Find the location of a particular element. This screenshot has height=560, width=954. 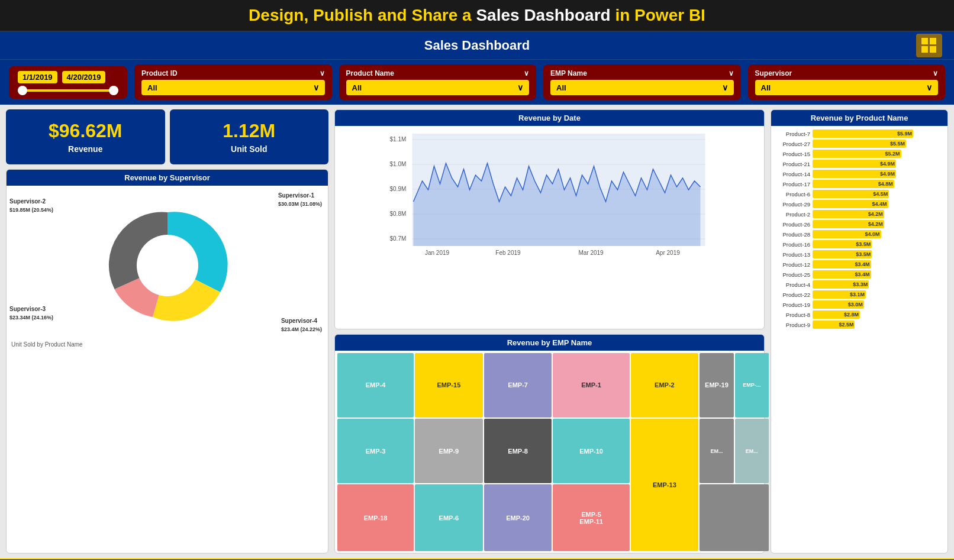

supervisor4-label: Supervisor-4$23.4M (24.22%) is located at coordinates (302, 325).